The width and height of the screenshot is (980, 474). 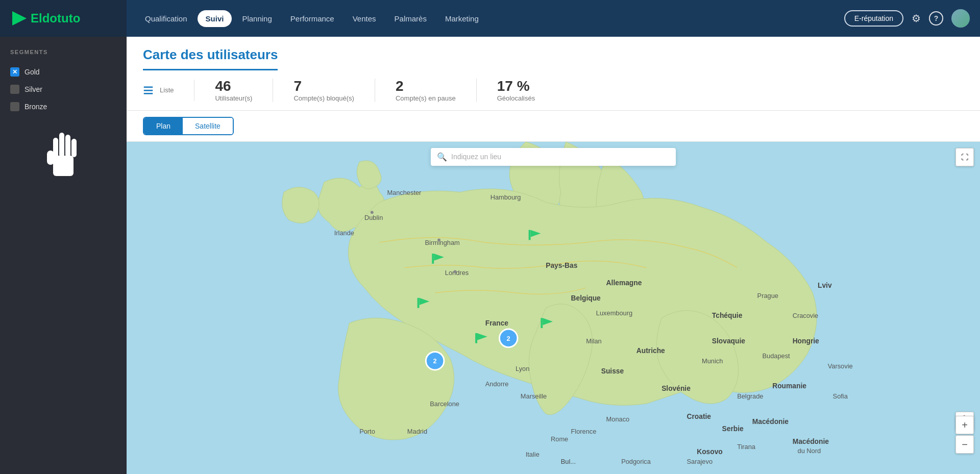 I want to click on svg-text: Belgique, so click(x=586, y=298).